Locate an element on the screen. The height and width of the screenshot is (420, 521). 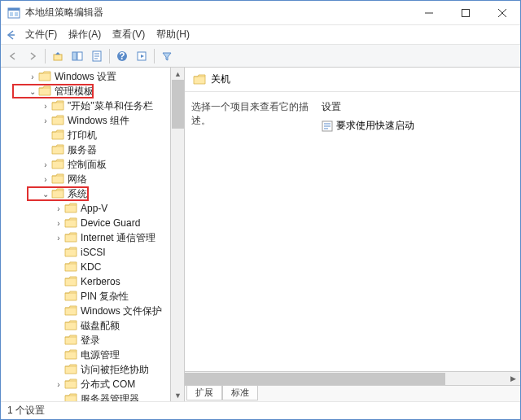
tree-item: iSCSI is located at coordinates (85, 252).